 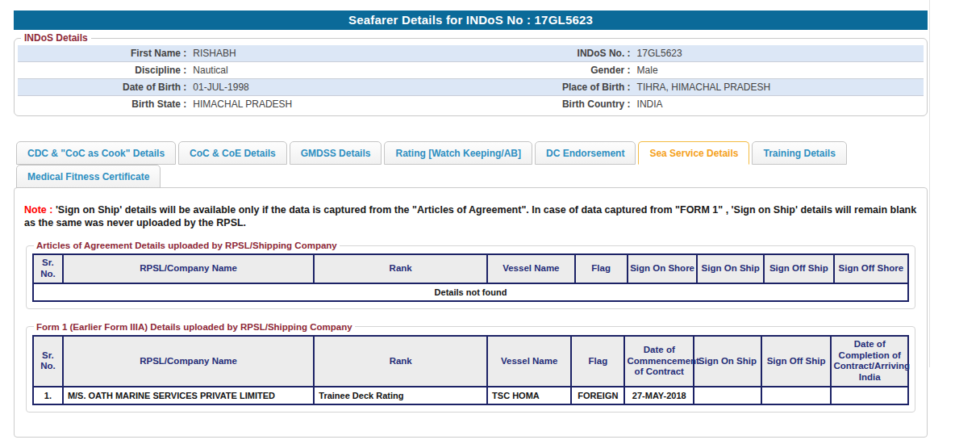 I want to click on dob-value: 01-JUL-1998, so click(x=321, y=87).